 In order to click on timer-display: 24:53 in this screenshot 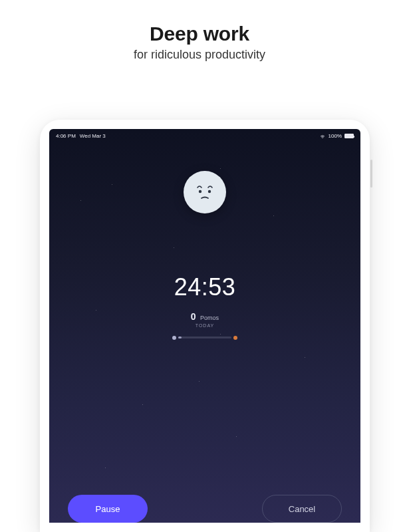, I will do `click(205, 287)`.